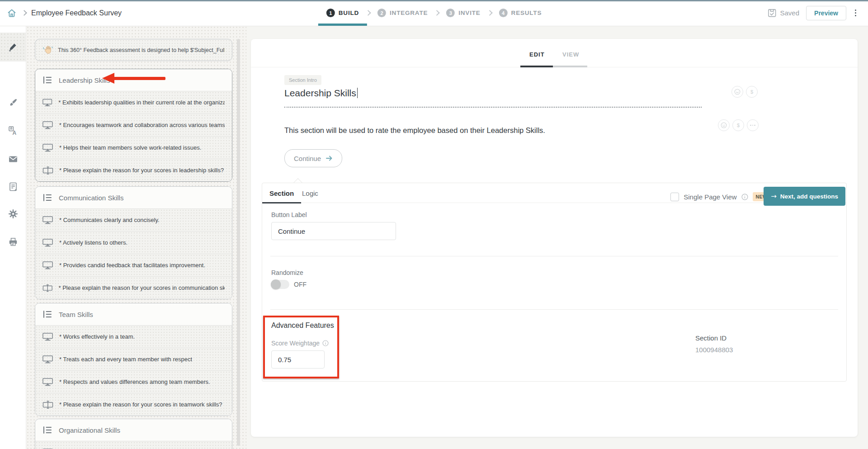  What do you see at coordinates (13, 242) in the screenshot?
I see `print-icon` at bounding box center [13, 242].